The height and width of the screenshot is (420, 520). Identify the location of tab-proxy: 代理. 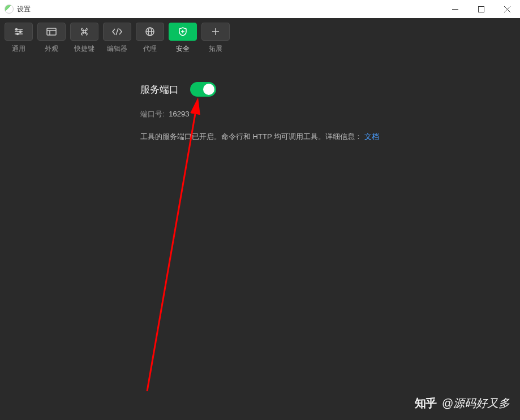
(150, 38).